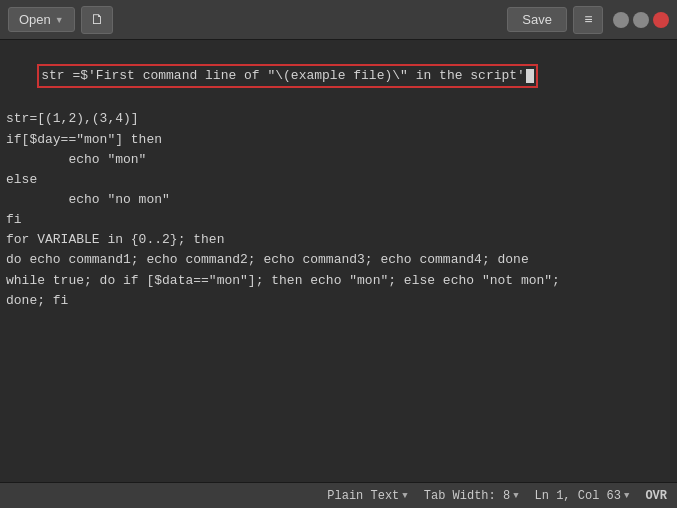 This screenshot has height=508, width=677. What do you see at coordinates (588, 20) in the screenshot?
I see `menu-button: ≡` at bounding box center [588, 20].